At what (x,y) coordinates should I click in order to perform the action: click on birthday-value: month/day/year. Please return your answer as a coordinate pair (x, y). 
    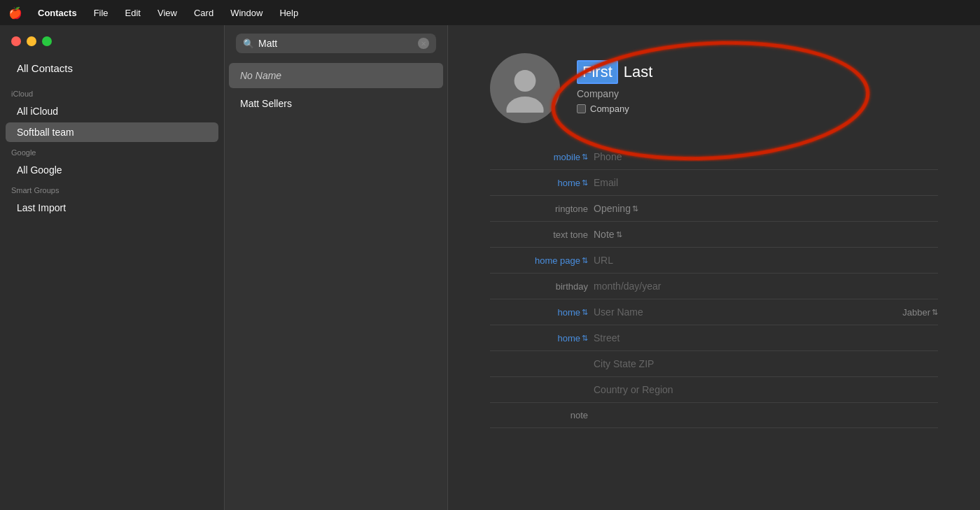
    Looking at the image, I should click on (766, 286).